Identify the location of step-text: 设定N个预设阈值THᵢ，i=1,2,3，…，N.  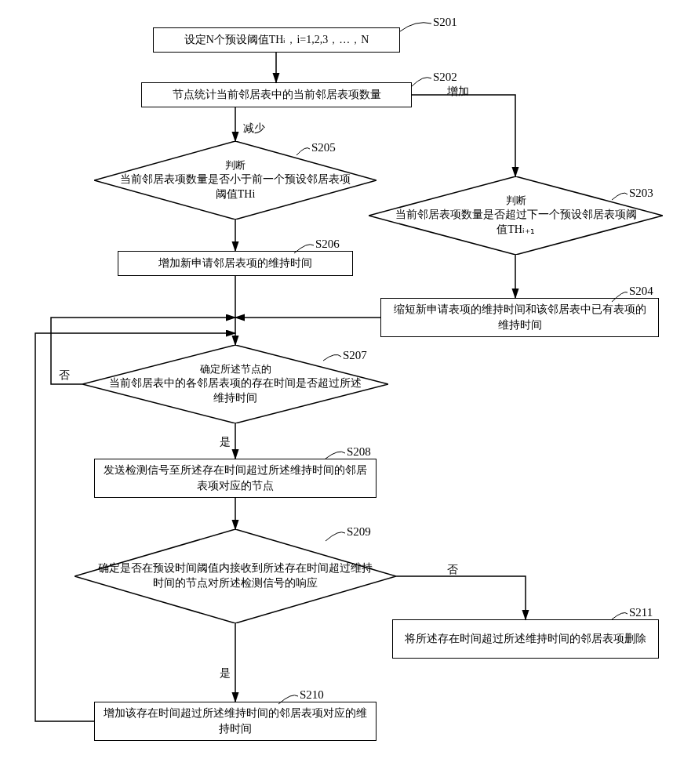
(277, 40).